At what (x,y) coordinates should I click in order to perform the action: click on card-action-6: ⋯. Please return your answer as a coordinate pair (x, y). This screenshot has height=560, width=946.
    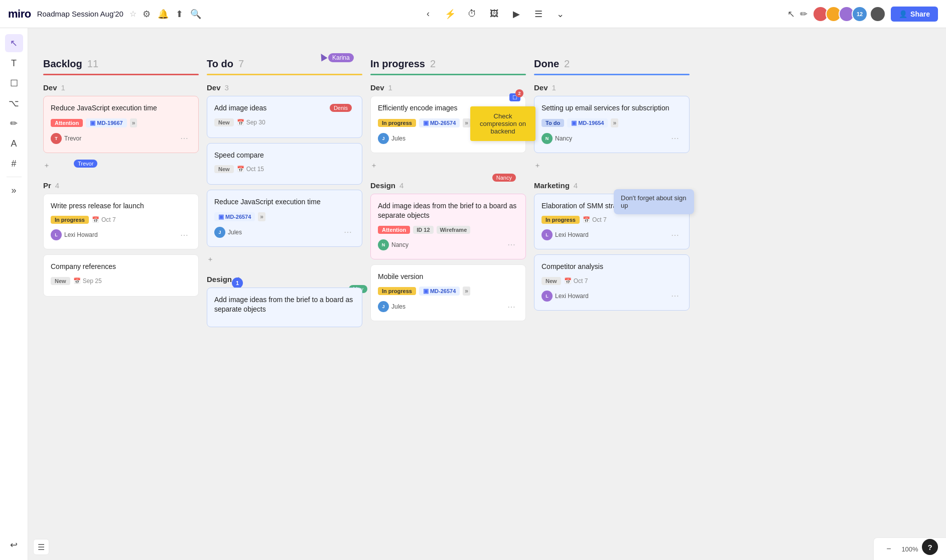
    Looking at the image, I should click on (511, 307).